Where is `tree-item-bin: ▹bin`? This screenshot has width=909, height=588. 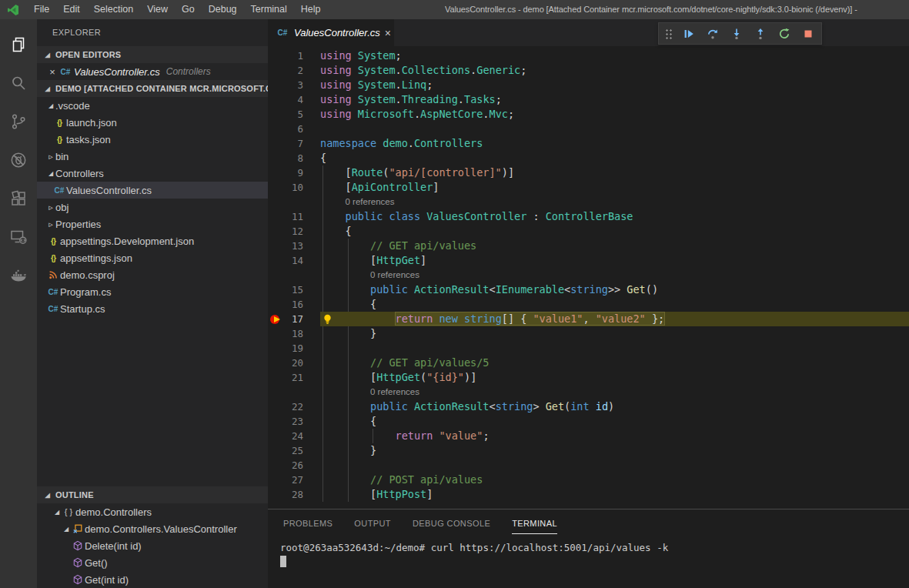
tree-item-bin: ▹bin is located at coordinates (152, 156).